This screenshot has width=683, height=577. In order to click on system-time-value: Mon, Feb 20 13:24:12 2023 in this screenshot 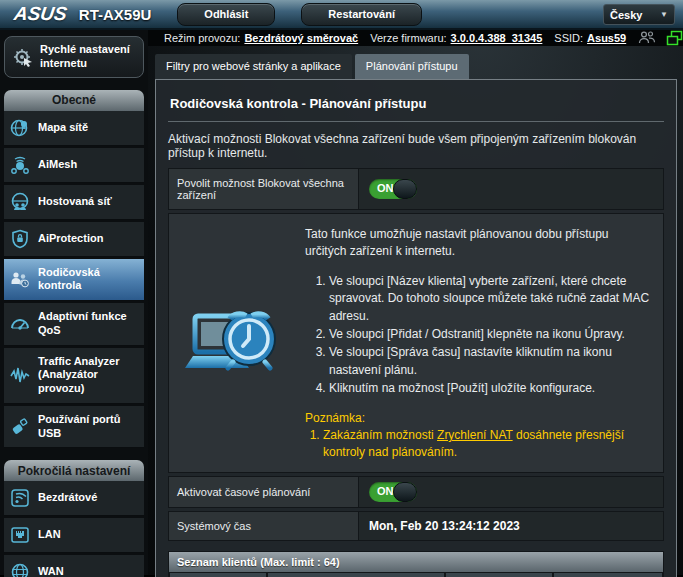, I will do `click(511, 526)`.